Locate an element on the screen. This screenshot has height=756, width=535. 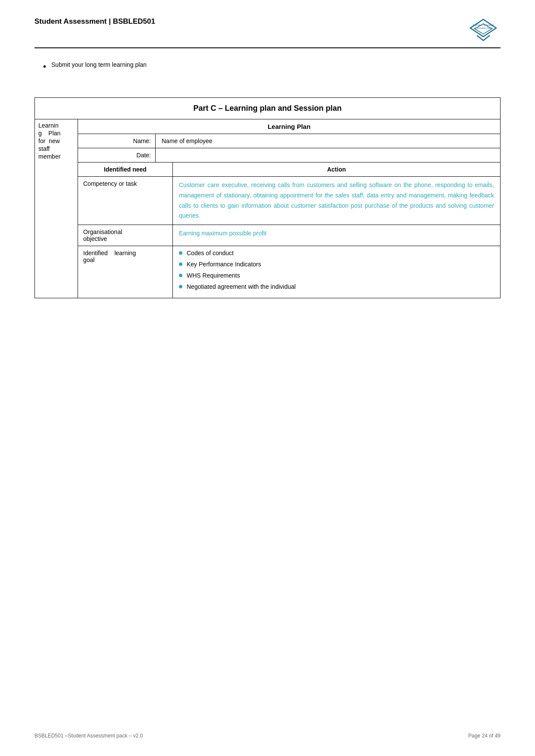
left-label-g-plan: g Plan is located at coordinates (56, 133).